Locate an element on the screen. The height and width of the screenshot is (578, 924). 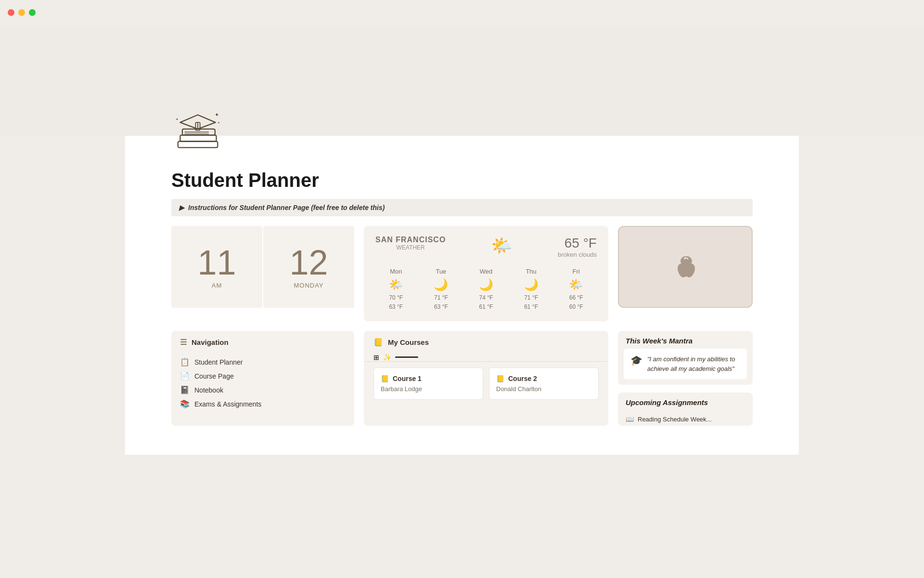
clock-minute-box: 12 MONDAY is located at coordinates (309, 267).